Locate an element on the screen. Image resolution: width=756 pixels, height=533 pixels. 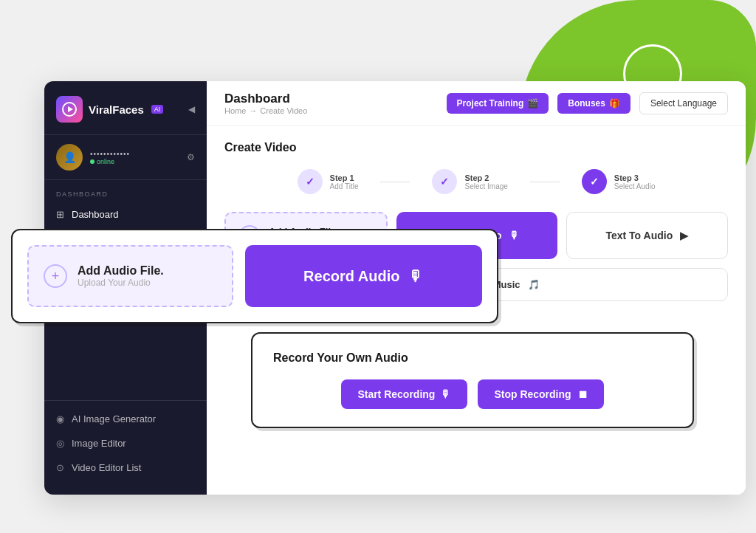
project-training-button: Project Training 🎬 is located at coordinates (498, 103).